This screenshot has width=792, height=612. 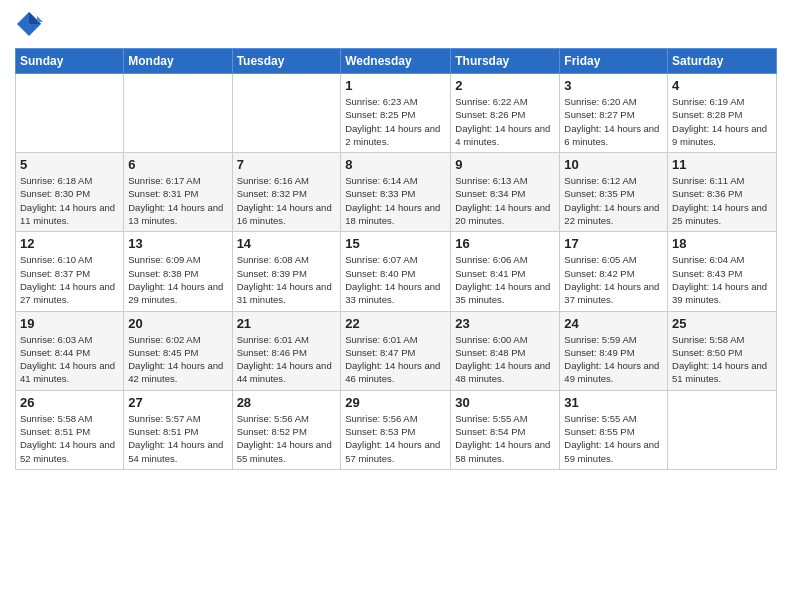 I want to click on calendar-cell: 22Sunrise: 6:01 AMSunset: 8:47 PMDayligh…, so click(x=396, y=350).